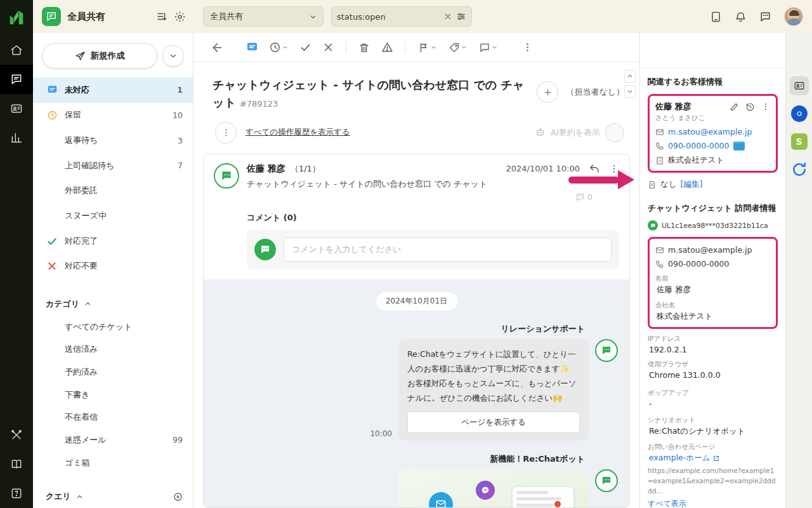  What do you see at coordinates (81, 190) in the screenshot?
I see `sidebar-item-label: 外部委託` at bounding box center [81, 190].